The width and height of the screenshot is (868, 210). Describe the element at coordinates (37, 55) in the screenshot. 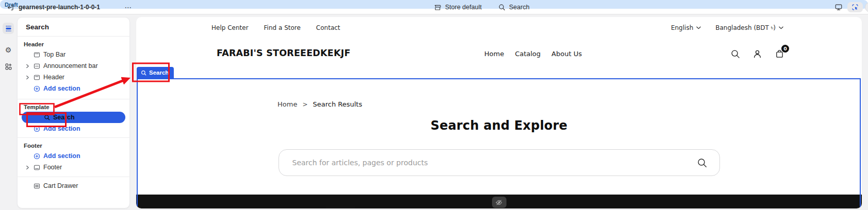

I see `section-top-bar-icon` at that location.